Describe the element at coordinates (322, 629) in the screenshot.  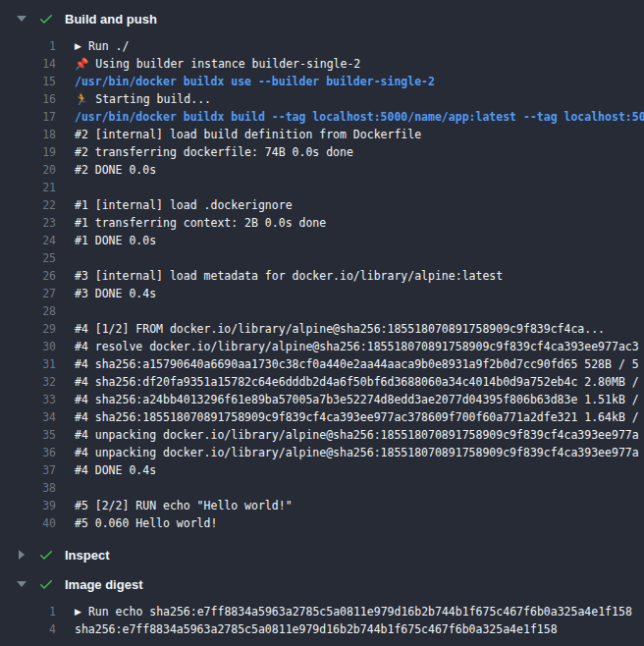
I see `log-line: 4sha256:e7ff8834a5963a2785c5a0811e979d16…` at that location.